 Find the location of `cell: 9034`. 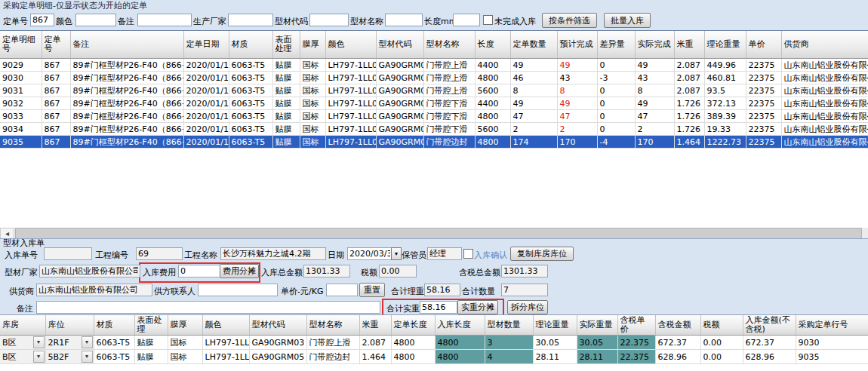

cell: 9034 is located at coordinates (21, 130).